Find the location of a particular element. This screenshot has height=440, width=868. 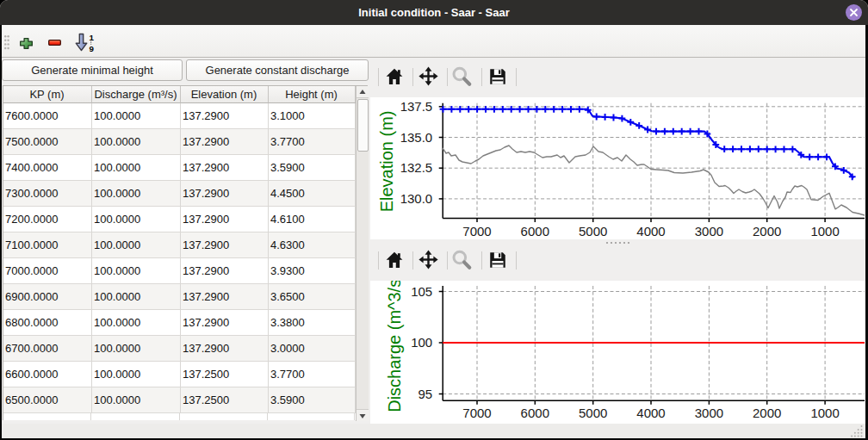

svg-text: 105 is located at coordinates (422, 291).